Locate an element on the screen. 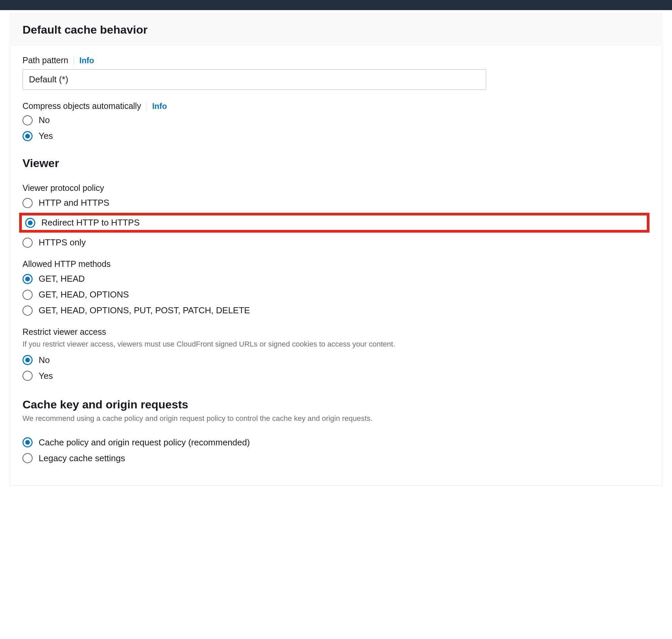 Image resolution: width=672 pixels, height=639 pixels. viewer-protocol-option-both: HTTP and HTTPS is located at coordinates (336, 203).